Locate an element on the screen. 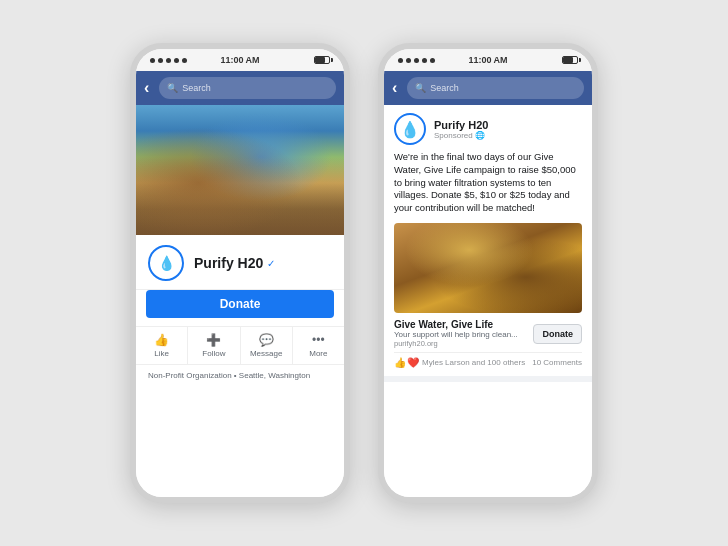 Image resolution: width=728 pixels, height=546 pixels. profile-name: Purify H20 is located at coordinates (228, 263).